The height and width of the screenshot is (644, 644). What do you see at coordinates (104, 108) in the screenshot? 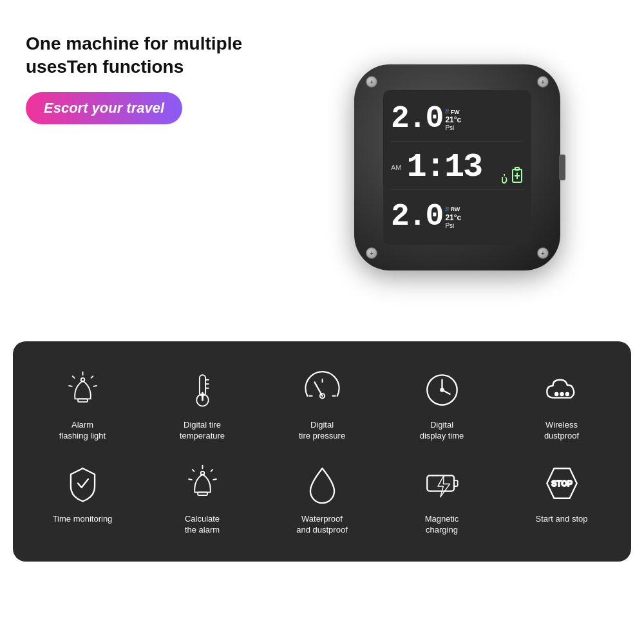
I see `badge: Escort your travel` at bounding box center [104, 108].